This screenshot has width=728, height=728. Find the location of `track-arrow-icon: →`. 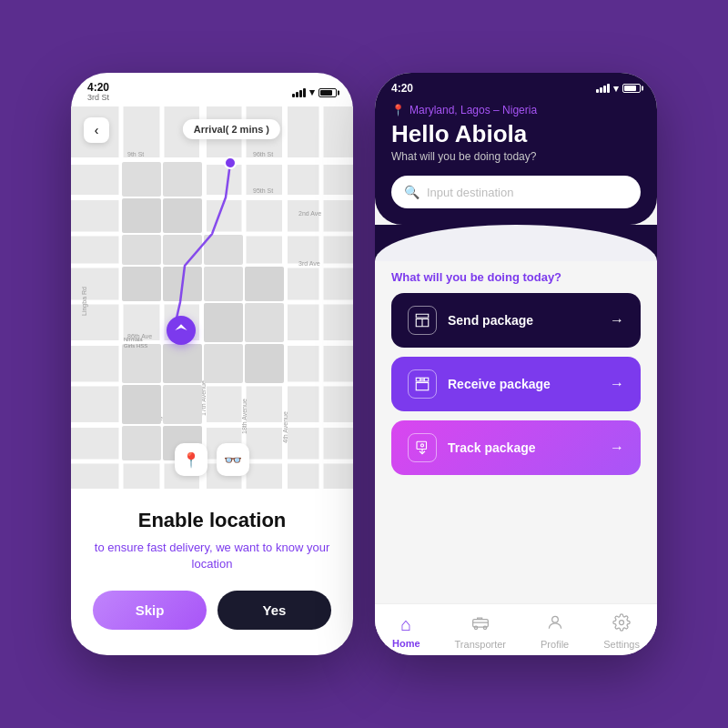

track-arrow-icon: → is located at coordinates (617, 448).